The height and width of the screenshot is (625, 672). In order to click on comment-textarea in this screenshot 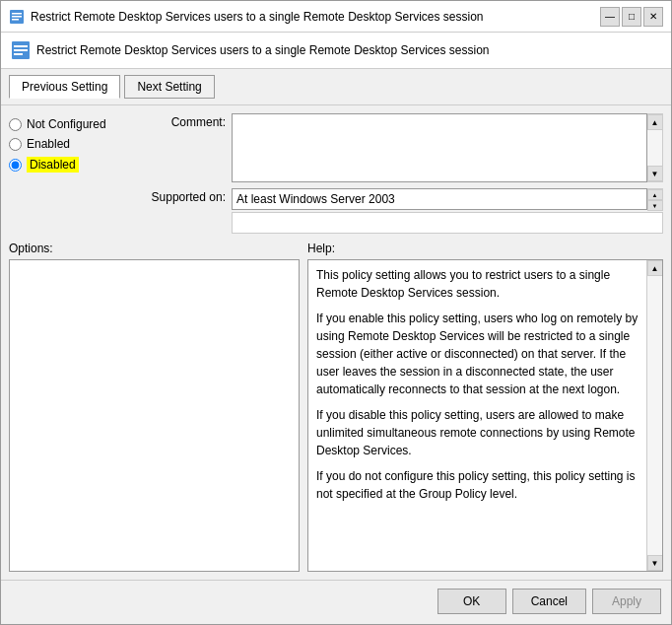, I will do `click(439, 148)`.